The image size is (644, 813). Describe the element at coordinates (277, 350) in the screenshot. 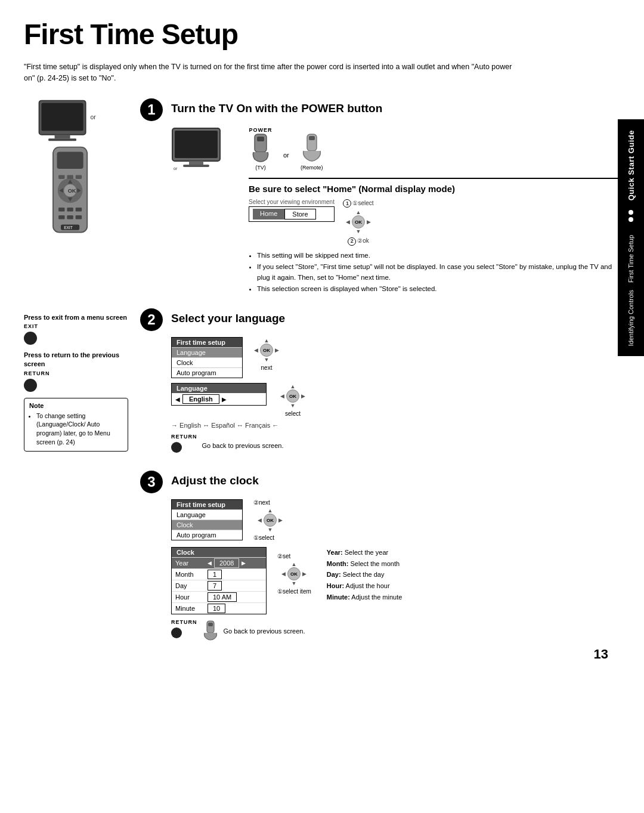

I see `step2-arrow-right: ▶` at that location.